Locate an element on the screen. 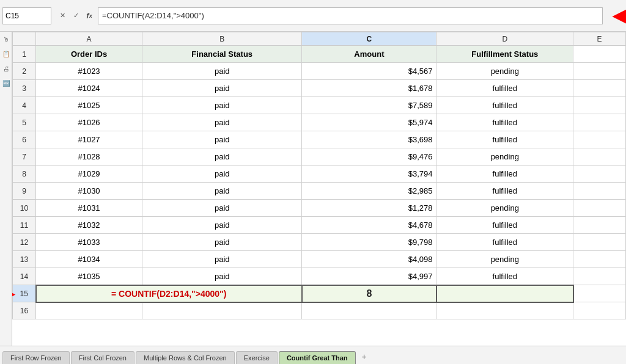  cell-d2: pending is located at coordinates (505, 71).